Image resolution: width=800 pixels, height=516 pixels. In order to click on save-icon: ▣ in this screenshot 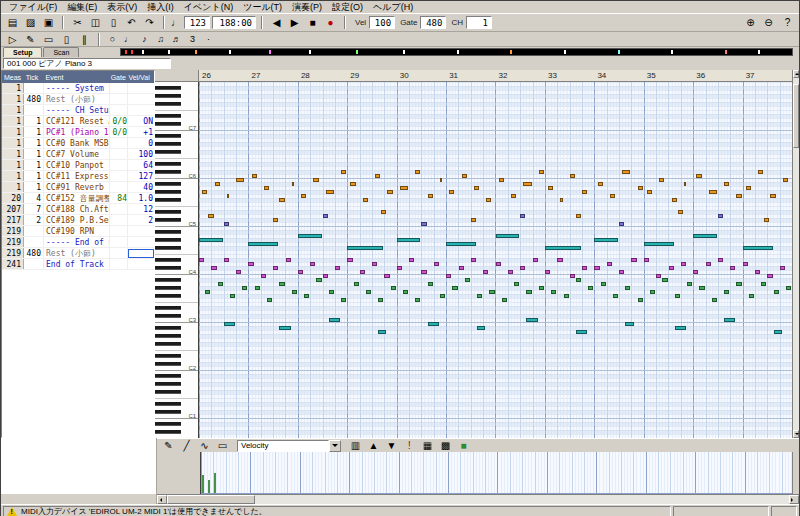, I will do `click(48, 23)`.